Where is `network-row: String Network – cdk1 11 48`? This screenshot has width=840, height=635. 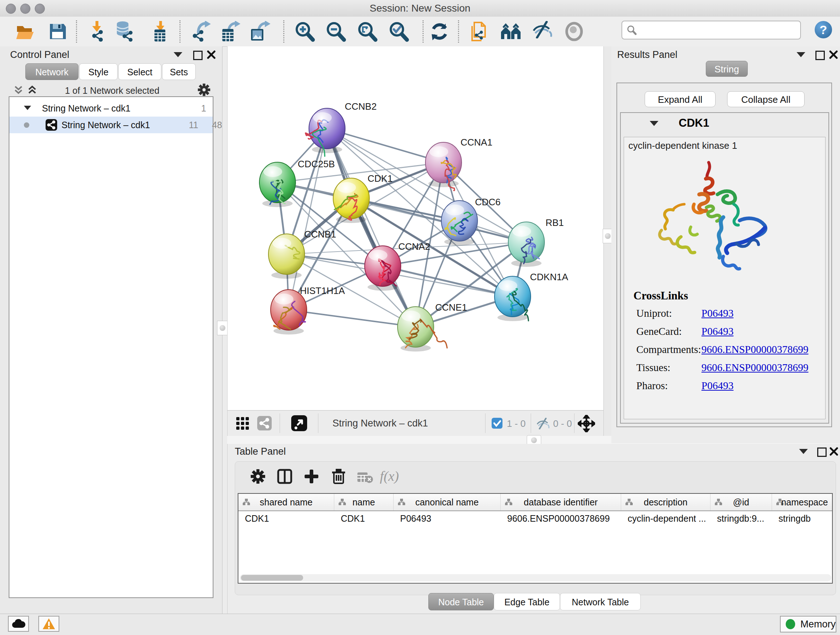
network-row: String Network – cdk1 11 48 is located at coordinates (111, 125).